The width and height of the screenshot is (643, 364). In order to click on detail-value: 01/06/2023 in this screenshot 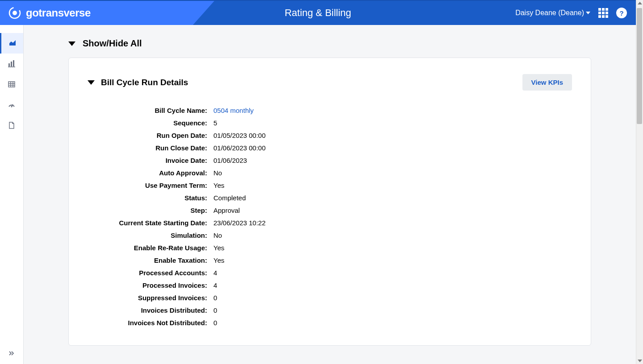, I will do `click(227, 161)`.